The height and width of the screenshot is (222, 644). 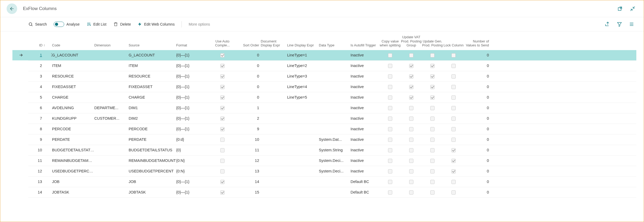 What do you see at coordinates (73, 108) in the screenshot?
I see `cell-code: AVDELNING` at bounding box center [73, 108].